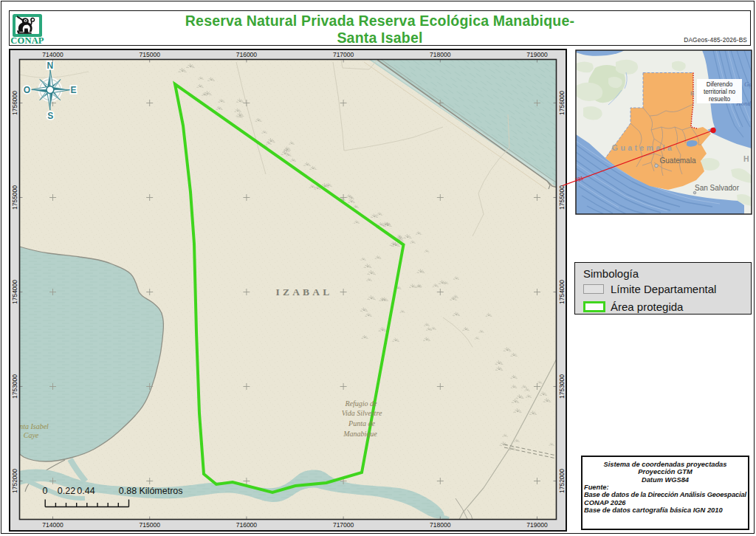 This screenshot has height=536, width=756. I want to click on svg-text: Ho, so click(750, 159).